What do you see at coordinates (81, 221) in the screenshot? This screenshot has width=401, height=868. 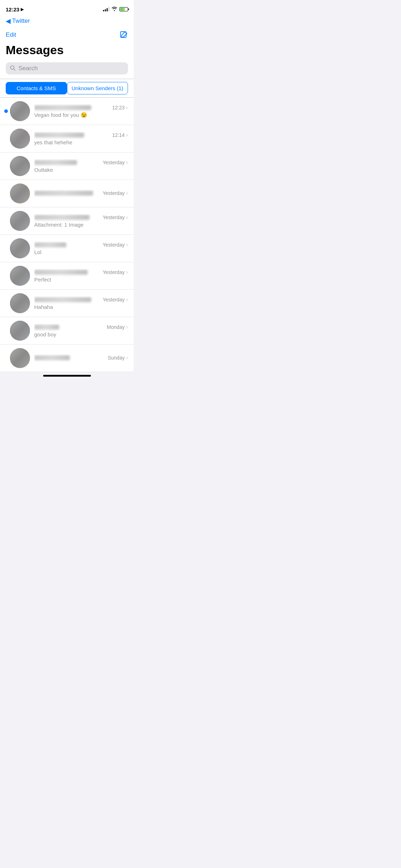 I see `message-content: Yesterday › Attachment: 1 Image` at bounding box center [81, 221].